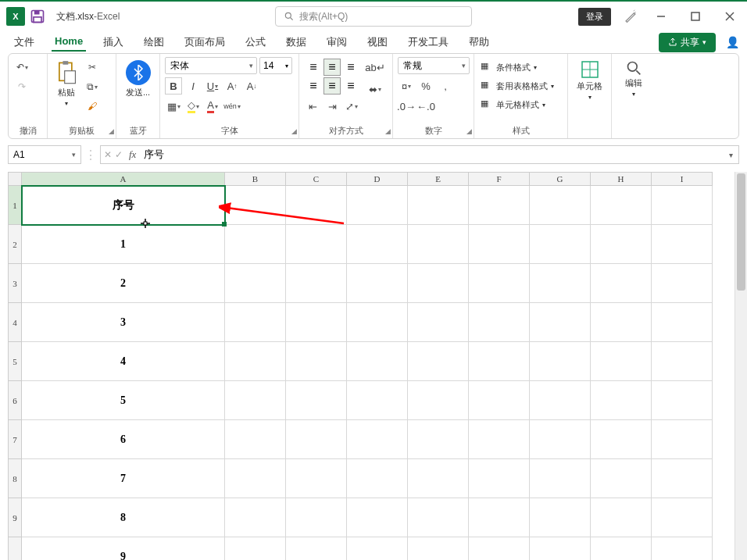 The height and width of the screenshot is (560, 747). What do you see at coordinates (688, 42) in the screenshot?
I see `share-button: 共享 ▾` at bounding box center [688, 42].